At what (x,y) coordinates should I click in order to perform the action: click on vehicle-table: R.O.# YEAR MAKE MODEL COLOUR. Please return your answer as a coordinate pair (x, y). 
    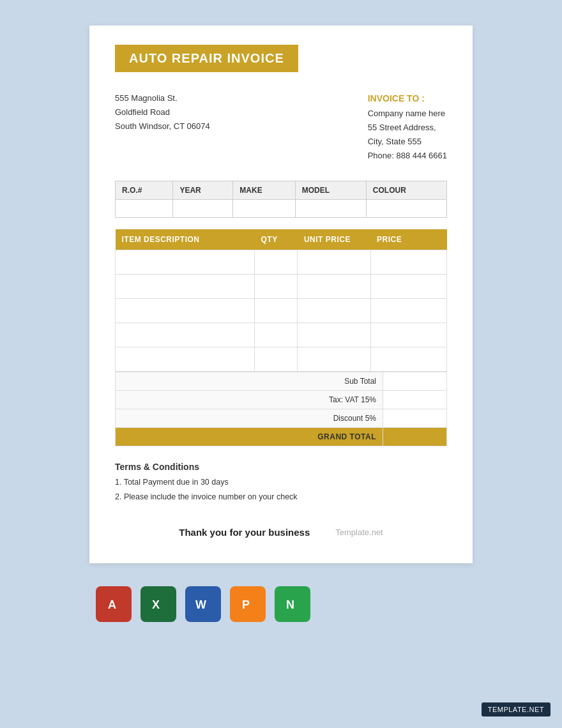
    Looking at the image, I should click on (281, 199).